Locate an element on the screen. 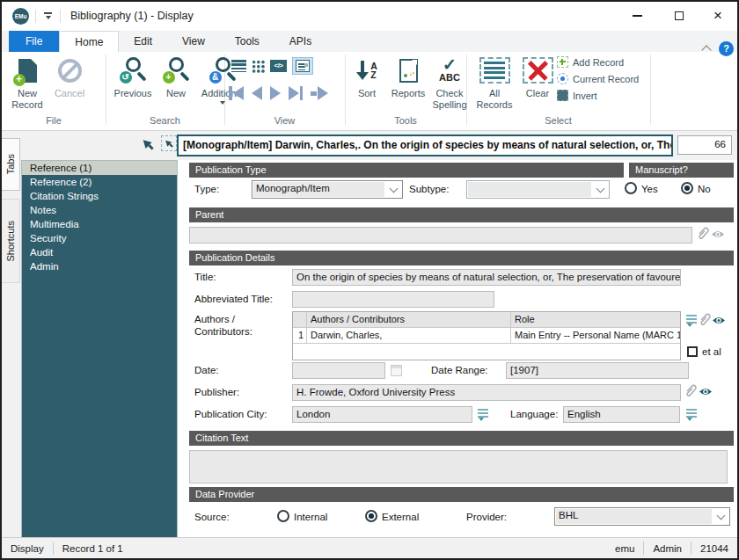 This screenshot has width=739, height=560. section-header-publication-type: Publication Type is located at coordinates (406, 171).